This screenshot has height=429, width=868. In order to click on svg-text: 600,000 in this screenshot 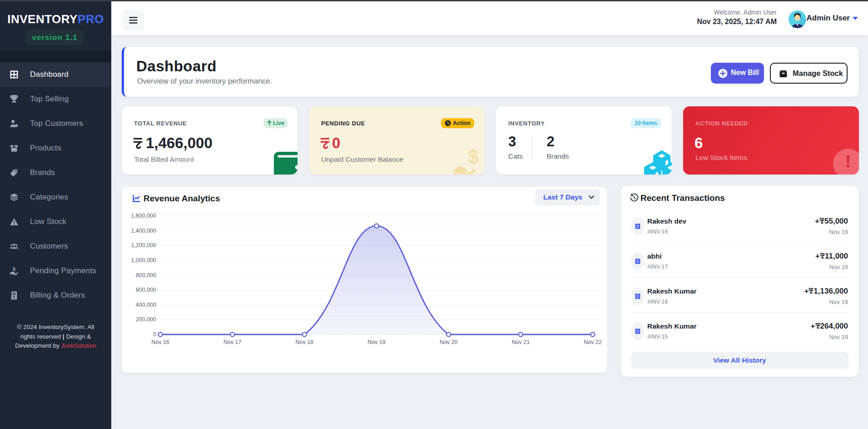, I will do `click(146, 290)`.